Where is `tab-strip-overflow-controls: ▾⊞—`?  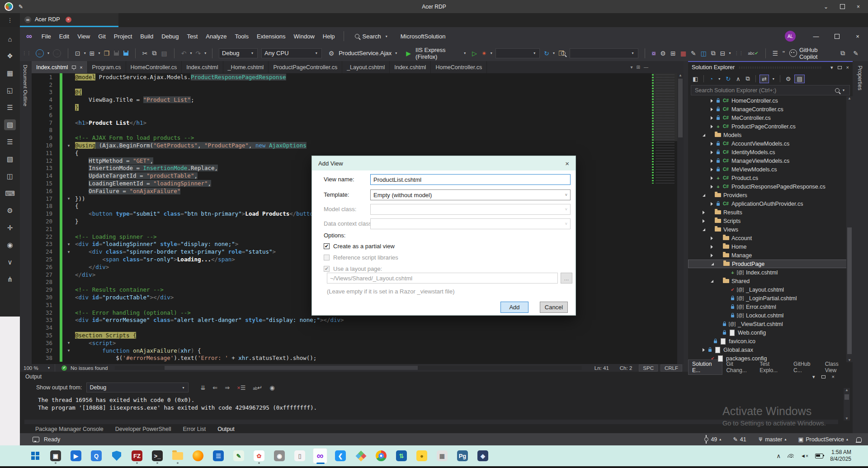
tab-strip-overflow-controls: ▾⊞— is located at coordinates (657, 67).